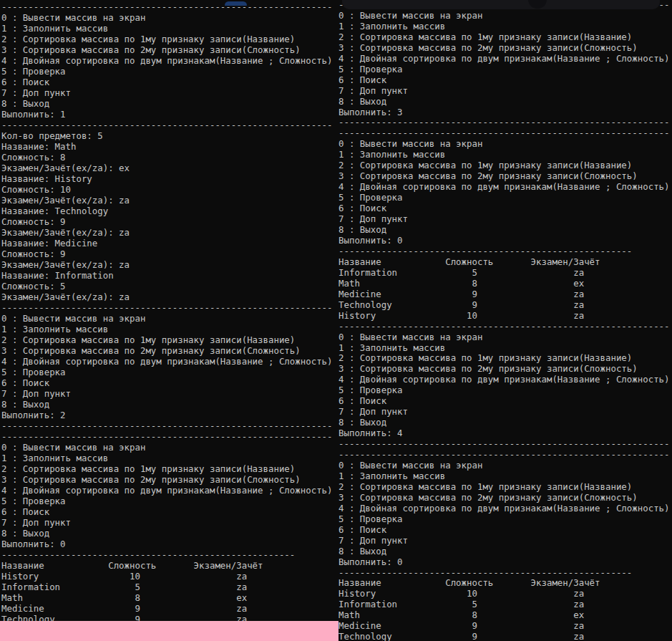 This screenshot has height=641, width=672. What do you see at coordinates (236, 4) in the screenshot?
I see `overlay-blue-artifact` at bounding box center [236, 4].